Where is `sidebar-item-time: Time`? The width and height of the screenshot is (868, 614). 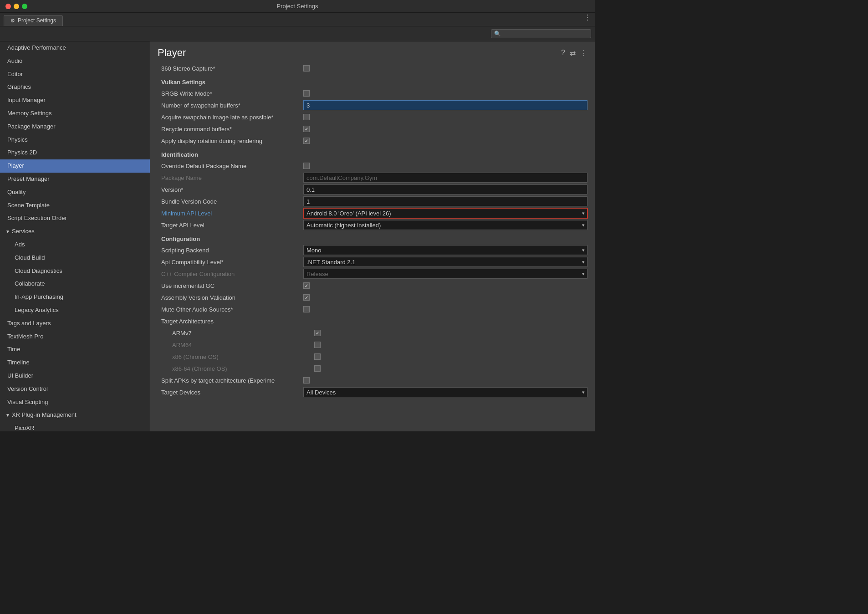 sidebar-item-time: Time is located at coordinates (75, 350).